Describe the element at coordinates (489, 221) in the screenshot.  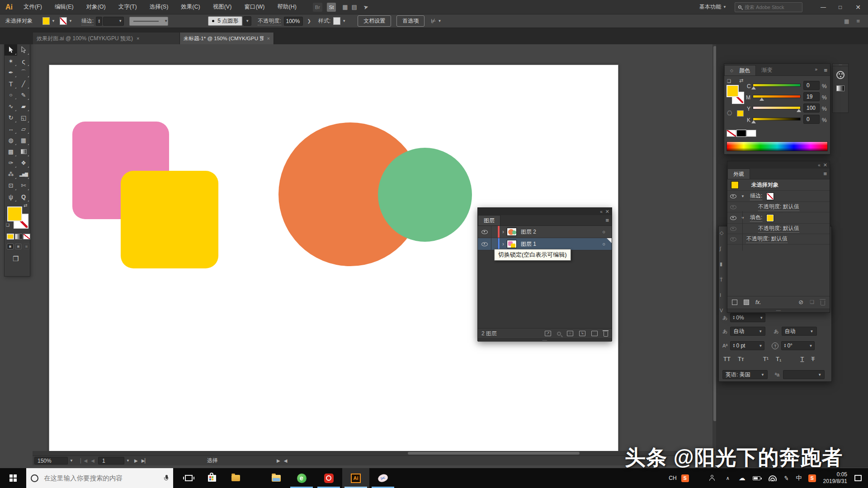
I see `layers-tab: 图层` at that location.